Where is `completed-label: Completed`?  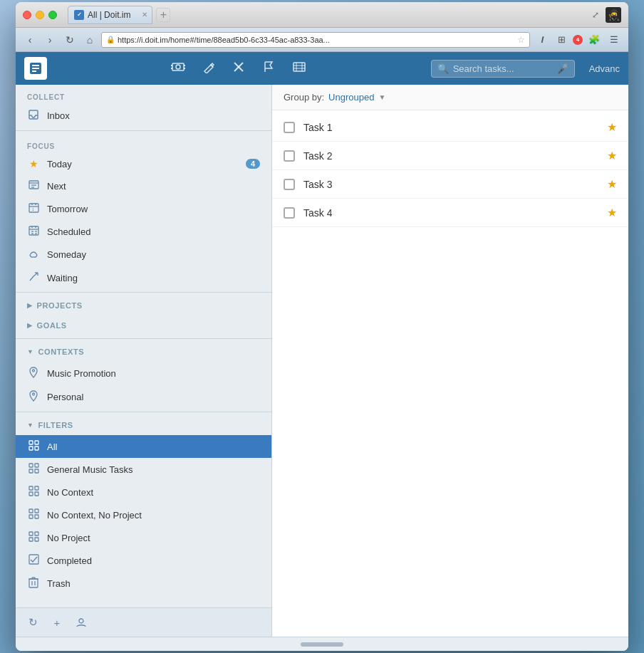 completed-label: Completed is located at coordinates (154, 561).